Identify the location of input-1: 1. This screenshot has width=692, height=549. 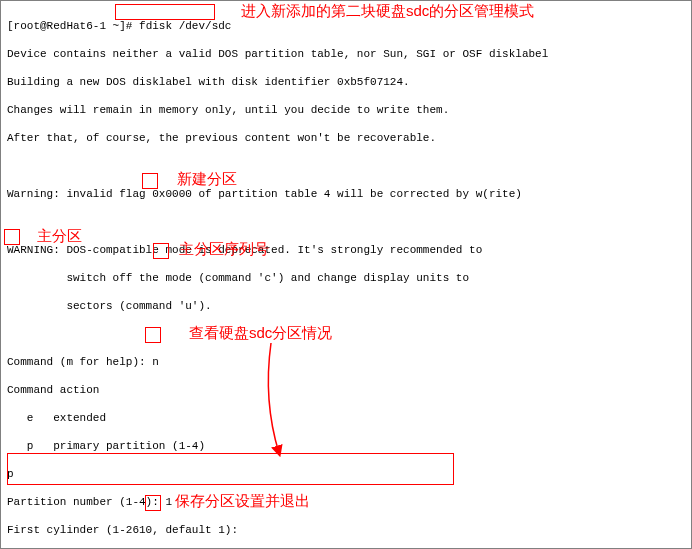
(168, 502).